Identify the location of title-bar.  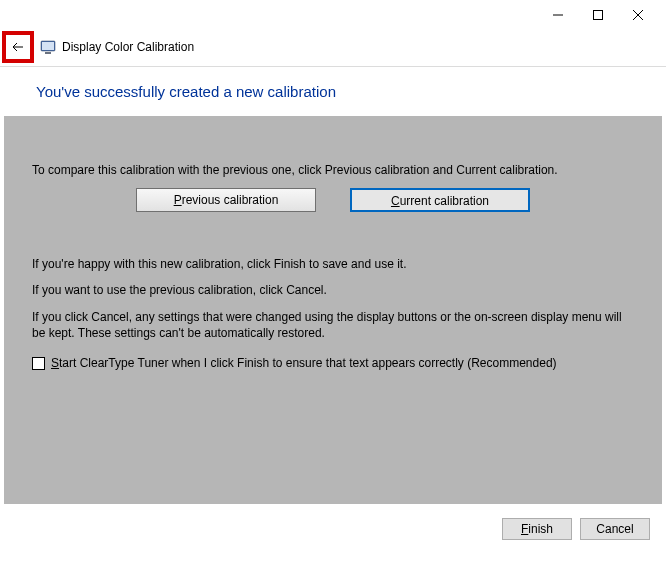
(333, 15).